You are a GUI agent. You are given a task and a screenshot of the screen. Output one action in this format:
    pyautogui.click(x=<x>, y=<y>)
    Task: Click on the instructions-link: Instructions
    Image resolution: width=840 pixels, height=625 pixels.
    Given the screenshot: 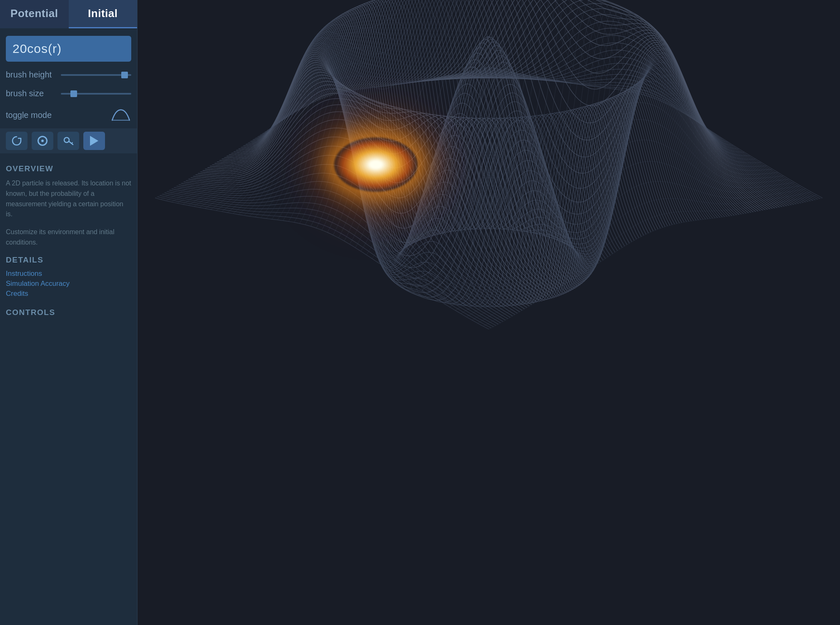 What is the action you would take?
    pyautogui.click(x=68, y=274)
    